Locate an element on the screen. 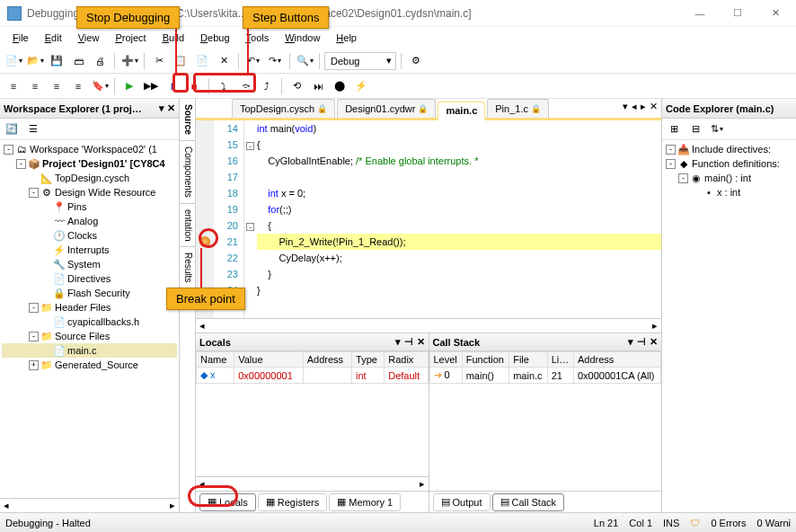 The height and width of the screenshot is (532, 796). cut-icon: ✂ is located at coordinates (159, 61).